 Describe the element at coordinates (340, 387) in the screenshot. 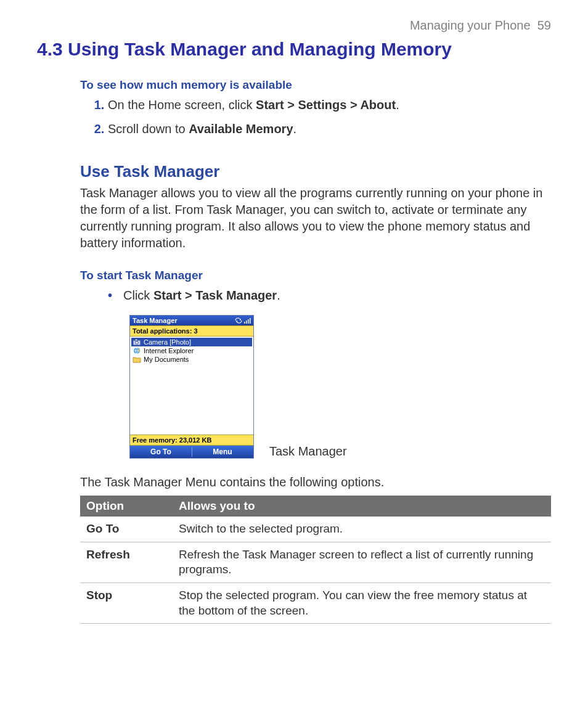

I see `screenshot-row: Task Manager Total applications: 3 Camer…` at that location.